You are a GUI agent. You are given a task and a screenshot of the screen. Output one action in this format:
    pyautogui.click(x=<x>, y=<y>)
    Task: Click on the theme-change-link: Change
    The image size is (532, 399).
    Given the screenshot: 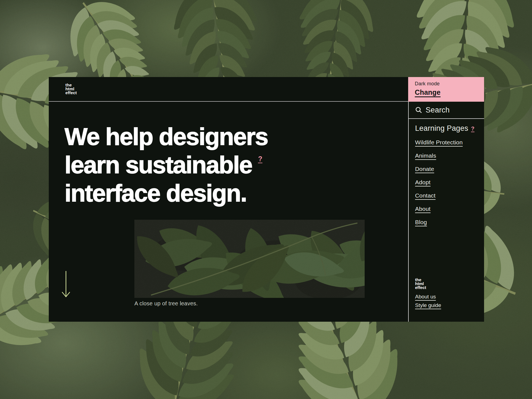 What is the action you would take?
    pyautogui.click(x=428, y=93)
    